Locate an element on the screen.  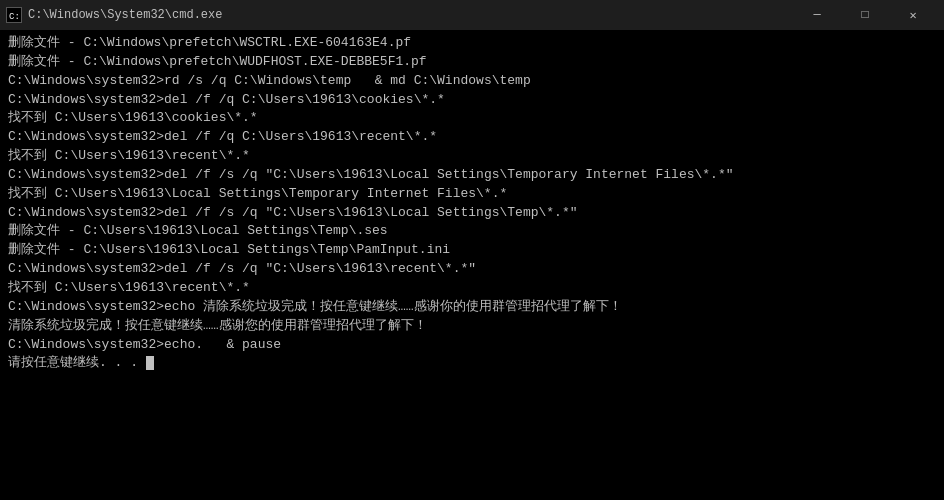
terminal-line: C:\Windows\system32>rd /s /q C:\Windows\… is located at coordinates (472, 82).